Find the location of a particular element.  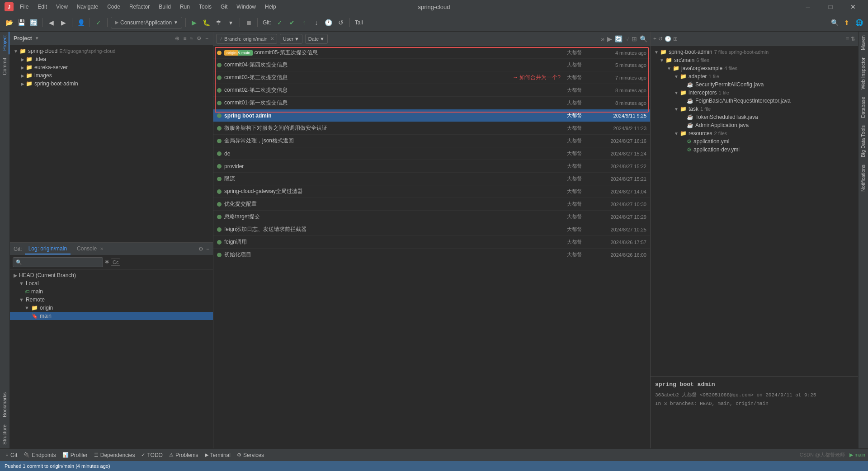

menu-run: Run is located at coordinates (185, 7).